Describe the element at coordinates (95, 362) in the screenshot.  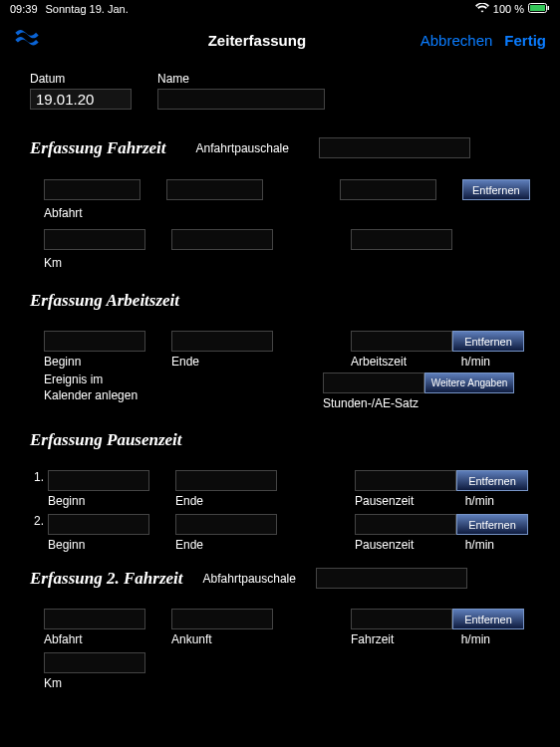
I see `beginn-label: Beginn` at that location.